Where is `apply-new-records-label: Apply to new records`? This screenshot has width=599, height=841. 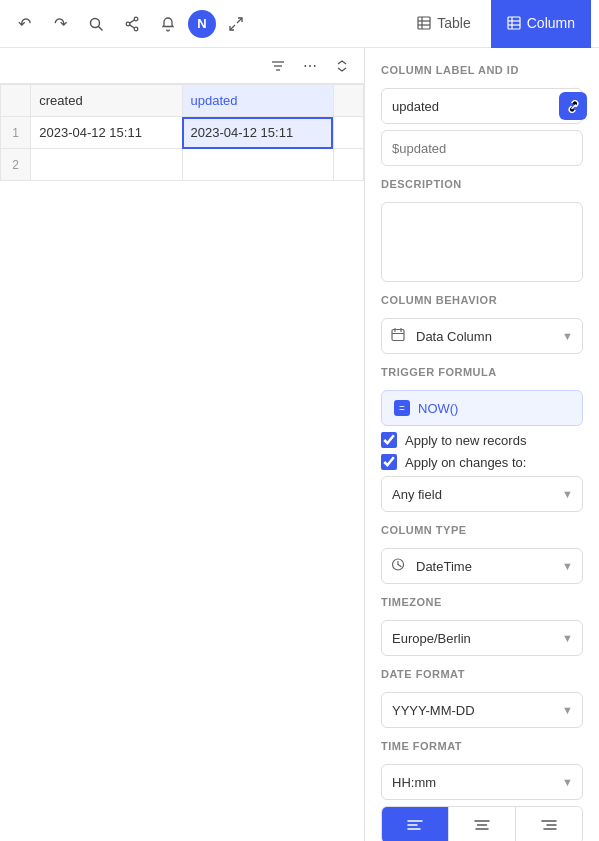
apply-new-records-label: Apply to new records is located at coordinates (466, 440).